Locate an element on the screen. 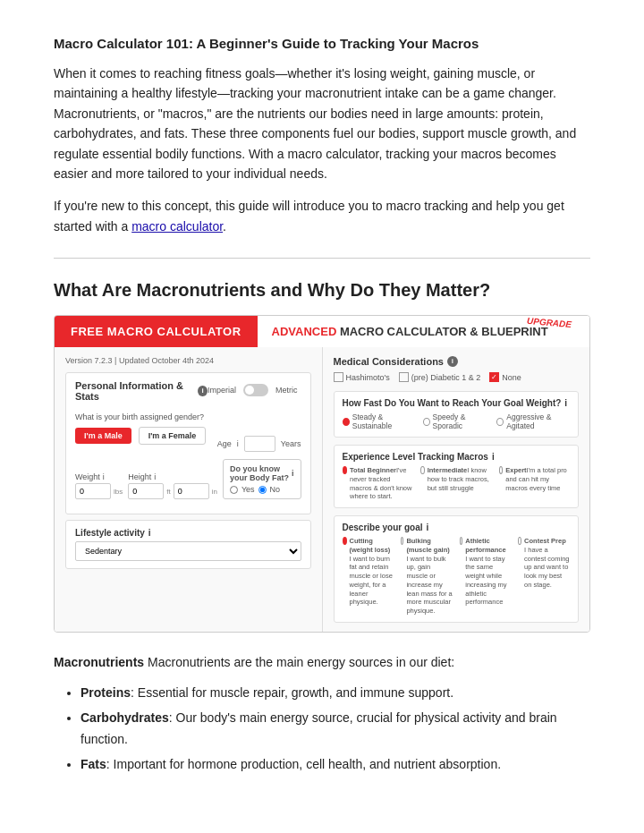 This screenshot has height=833, width=644. goal-label-text: Describe your goal is located at coordinates (383, 528).